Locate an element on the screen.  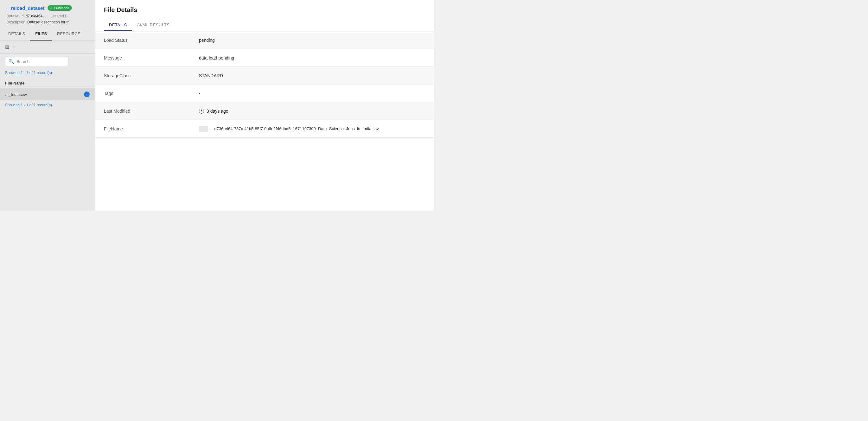
dataset-name-row: ‹ reload_dataset Published is located at coordinates (47, 8).